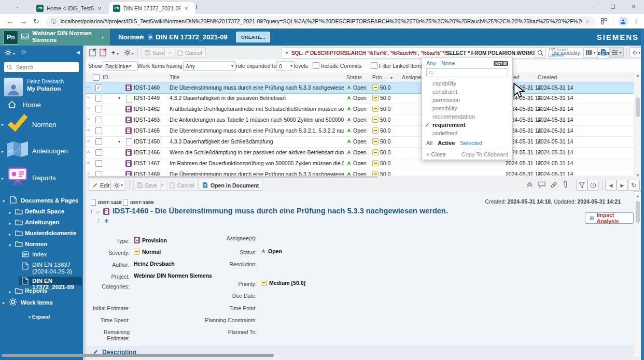  What do you see at coordinates (118, 54) in the screenshot?
I see `add-caret-icon: ▾` at bounding box center [118, 54].